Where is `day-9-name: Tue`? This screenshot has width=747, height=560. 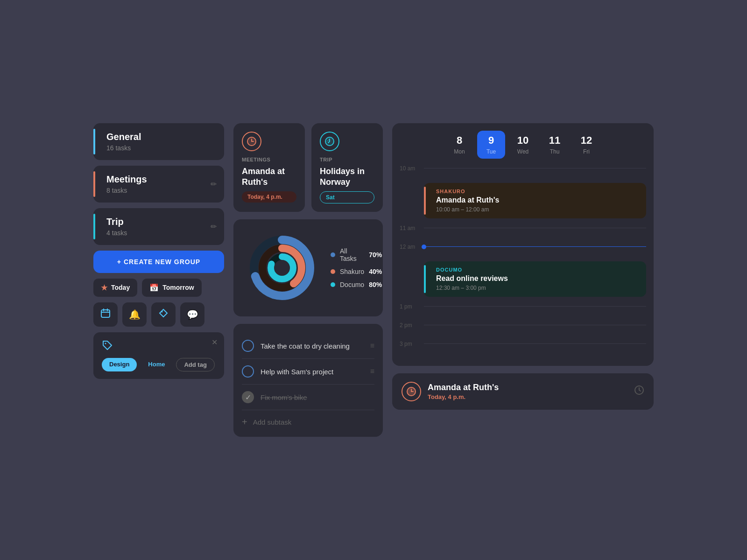 day-9-name: Tue is located at coordinates (491, 152).